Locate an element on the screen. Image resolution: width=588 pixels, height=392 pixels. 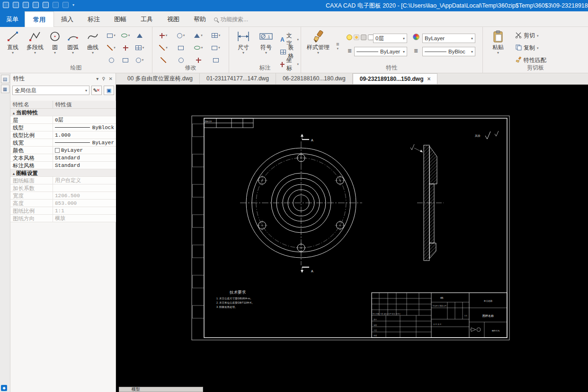
print-icon is located at coordinates (45, 5).